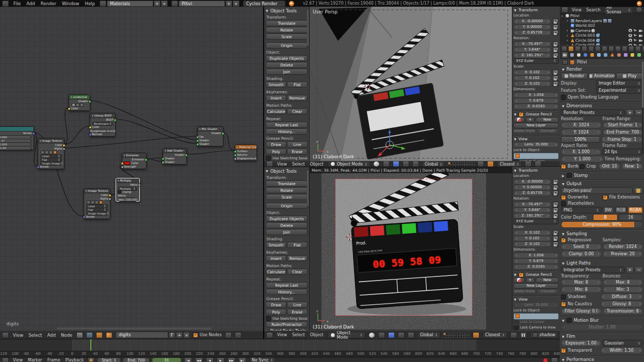  What do you see at coordinates (639, 270) in the screenshot?
I see `button: −` at bounding box center [639, 270].